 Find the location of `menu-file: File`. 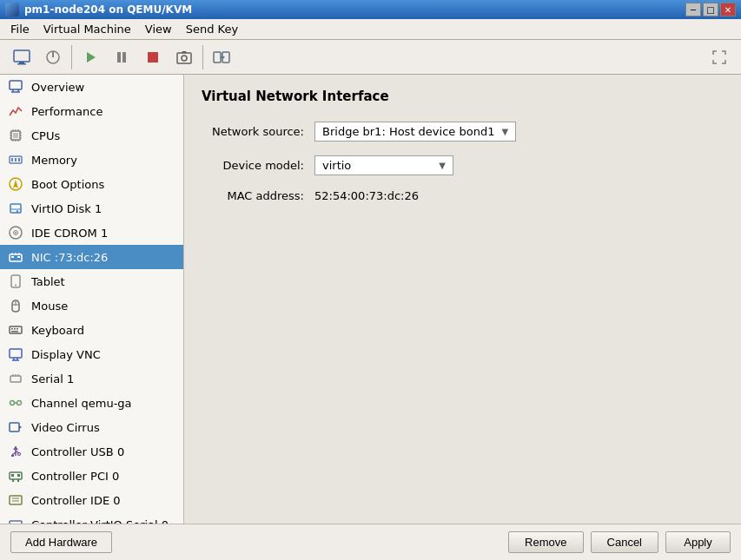

menu-file: File is located at coordinates (20, 30).